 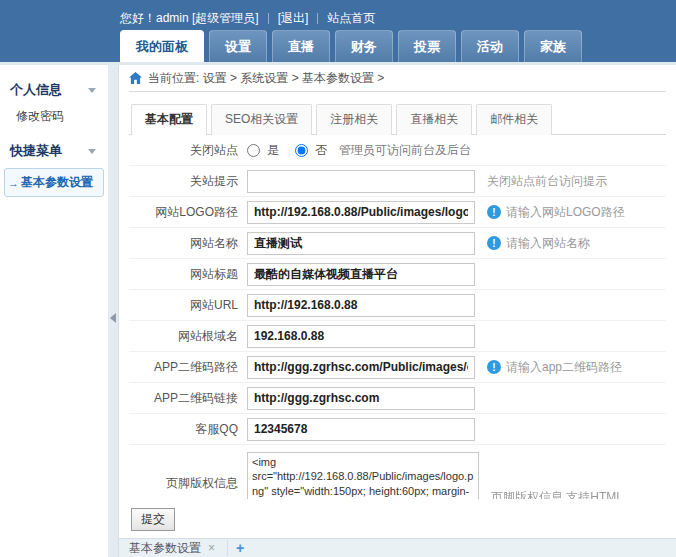 What do you see at coordinates (36, 151) in the screenshot?
I see `sidebar-group-label: 快捷菜单` at bounding box center [36, 151].